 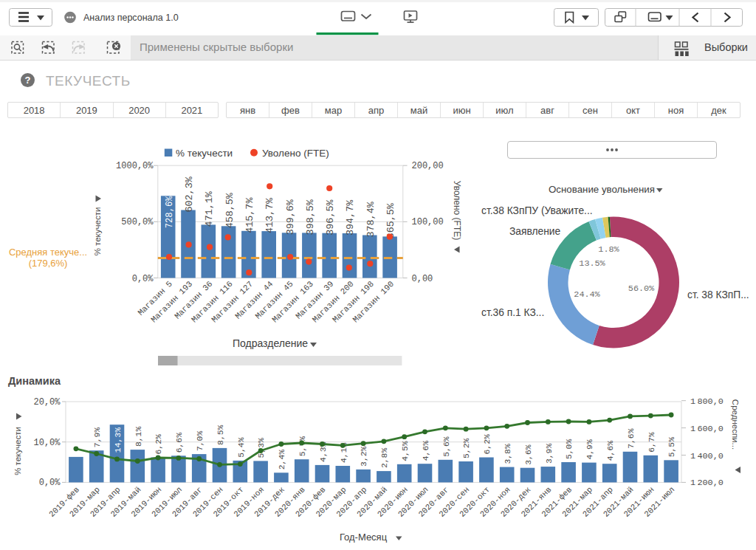 What do you see at coordinates (189, 193) in the screenshot?
I see `svg-text: 602,3%` at bounding box center [189, 193].